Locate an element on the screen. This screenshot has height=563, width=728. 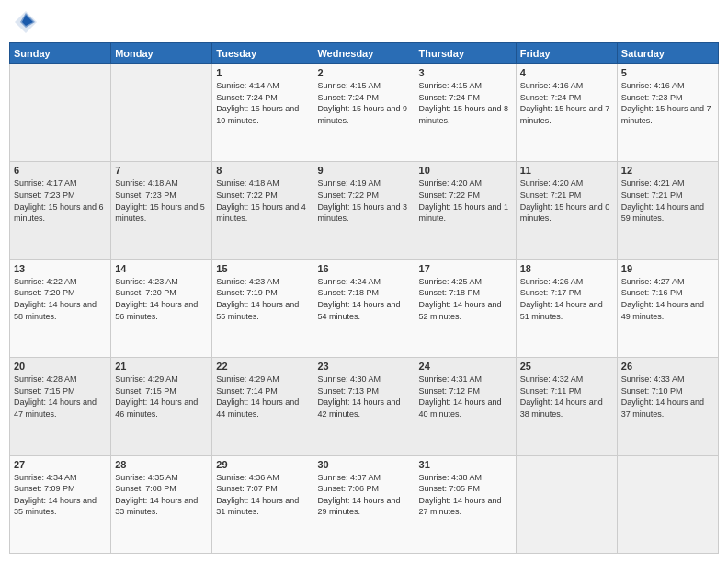
day-info: Sunrise: 4:35 AMSunset: 7:08 PMDaylight:… is located at coordinates (162, 495).